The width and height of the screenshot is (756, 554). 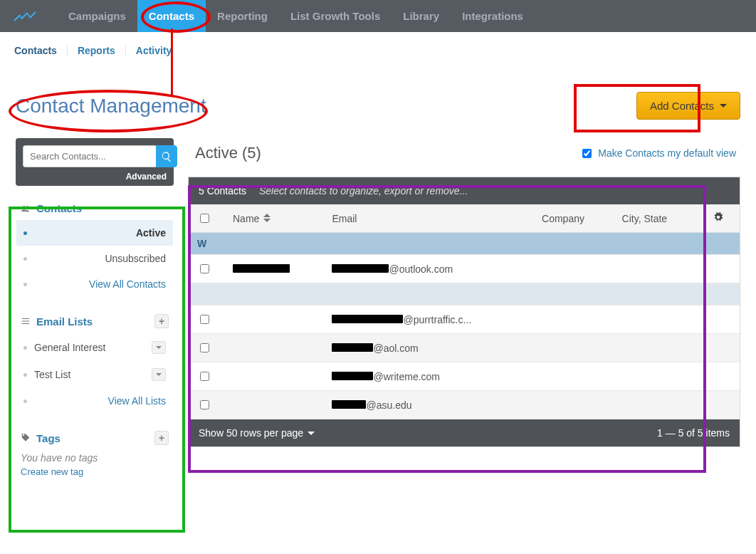 What do you see at coordinates (464, 405) in the screenshot?
I see `table-row: @asu.edu` at bounding box center [464, 405].